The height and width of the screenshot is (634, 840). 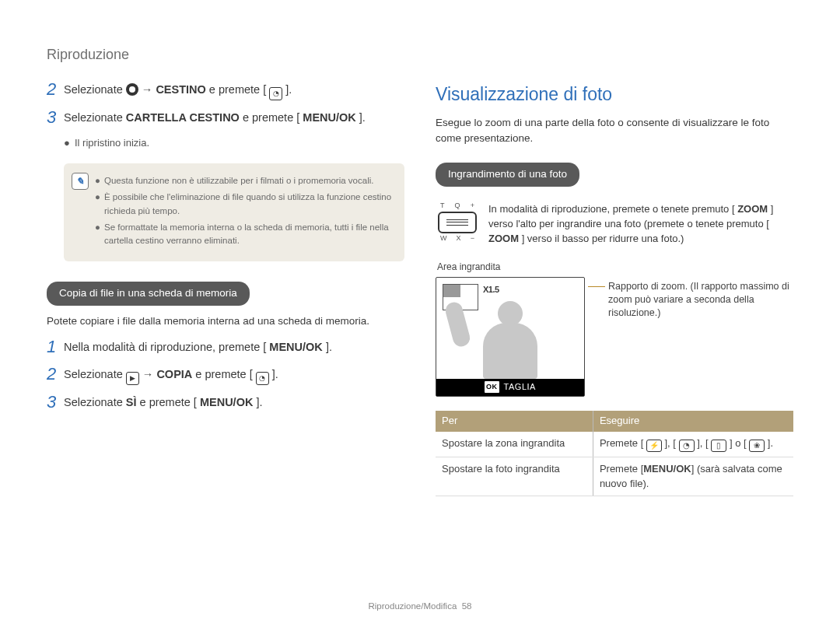 I want to click on page-footer: Riproduzione/Modifica 58, so click(x=420, y=606).